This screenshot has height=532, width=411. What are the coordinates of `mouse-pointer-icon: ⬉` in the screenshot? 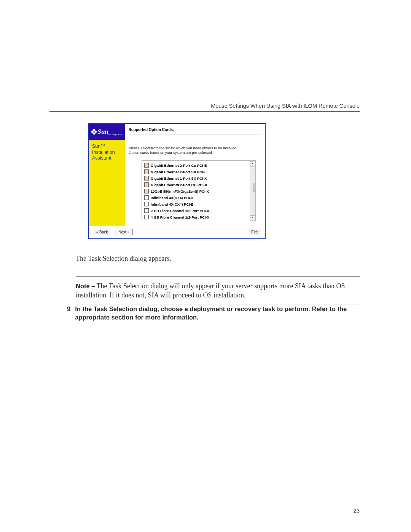 It's located at (178, 185).